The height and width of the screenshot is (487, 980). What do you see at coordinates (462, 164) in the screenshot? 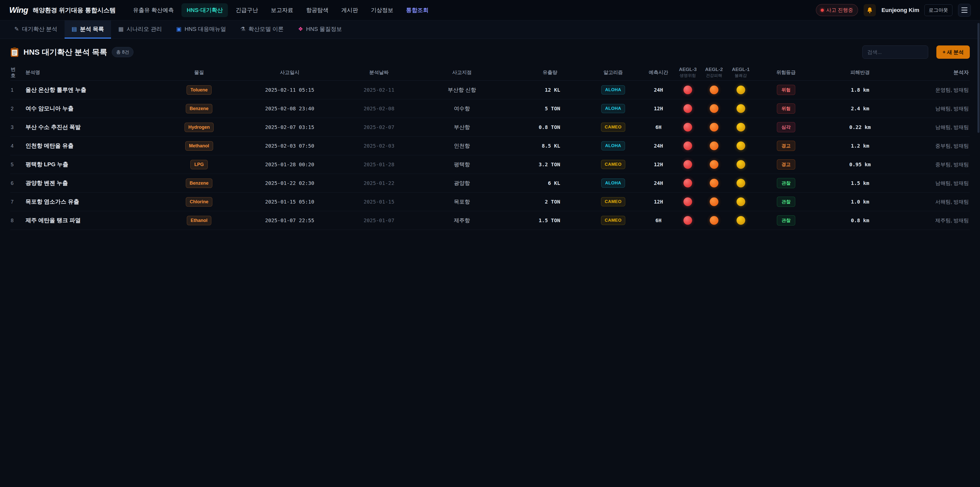
I see `accident-location: 평택항` at bounding box center [462, 164].